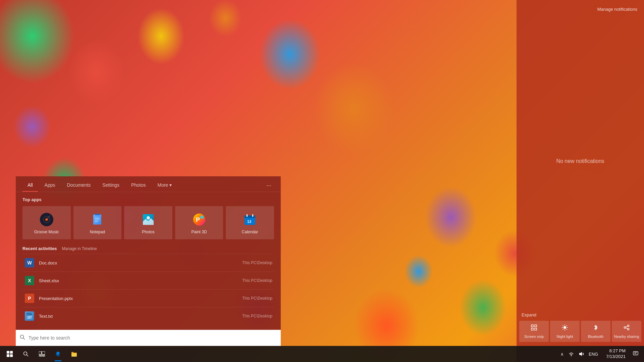  I want to click on doc-filepath: This PC\Desktop, so click(257, 263).